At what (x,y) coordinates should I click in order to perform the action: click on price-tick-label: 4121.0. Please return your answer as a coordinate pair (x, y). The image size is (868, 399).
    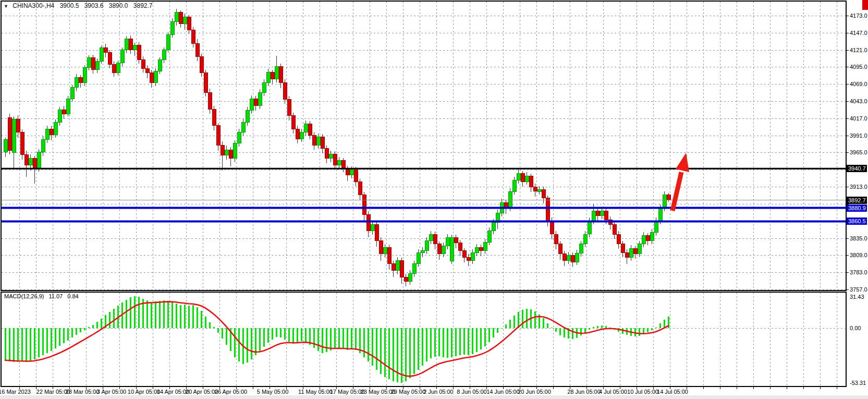
    Looking at the image, I should click on (859, 50).